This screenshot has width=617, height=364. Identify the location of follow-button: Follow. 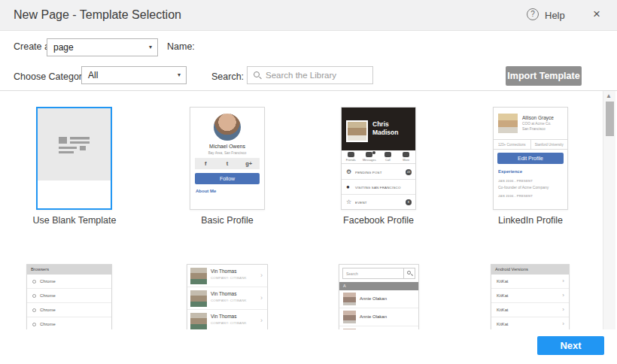
(227, 179).